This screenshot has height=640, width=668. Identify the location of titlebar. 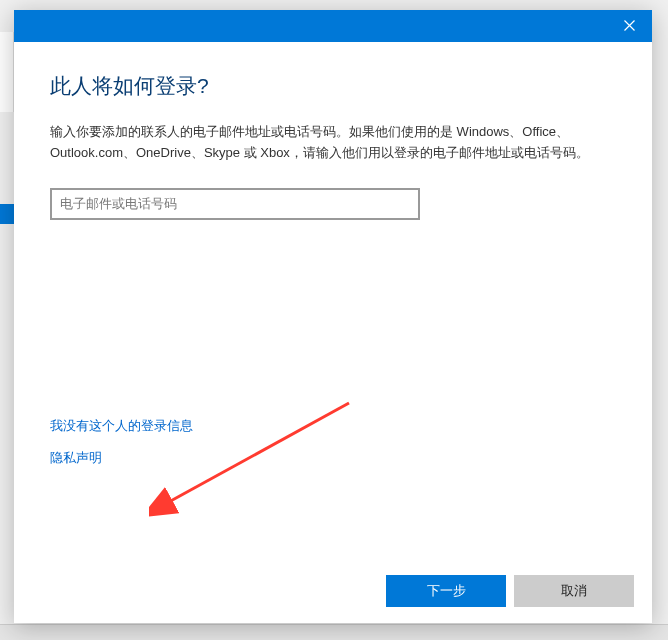
(333, 26).